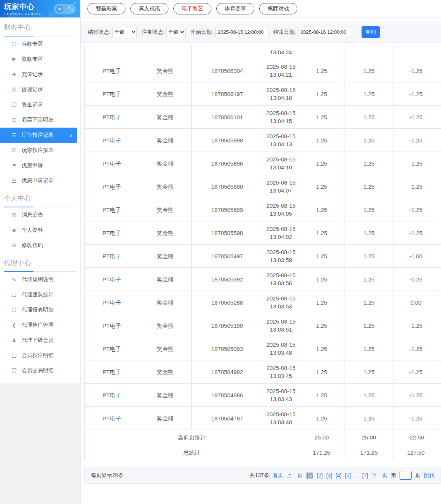 Image resolution: width=441 pixels, height=504 pixels. I want to click on sidebar-item-label: 资金记录, so click(32, 105).